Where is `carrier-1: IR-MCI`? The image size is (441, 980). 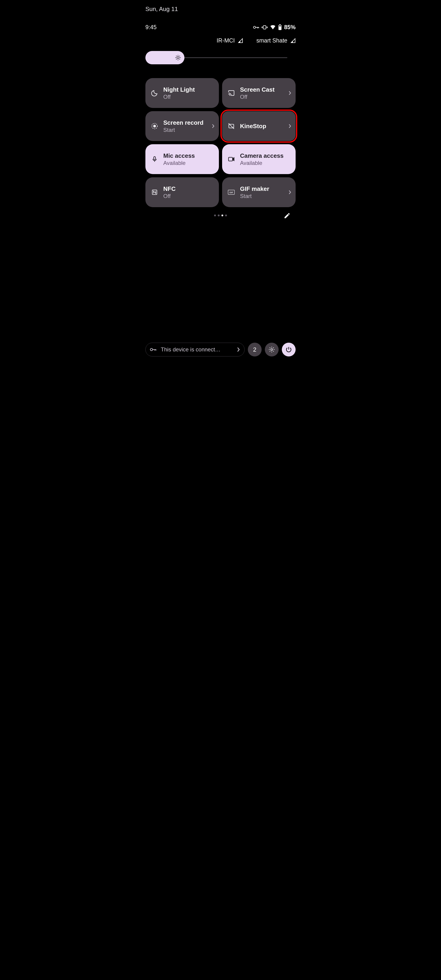 carrier-1: IR-MCI is located at coordinates (230, 40).